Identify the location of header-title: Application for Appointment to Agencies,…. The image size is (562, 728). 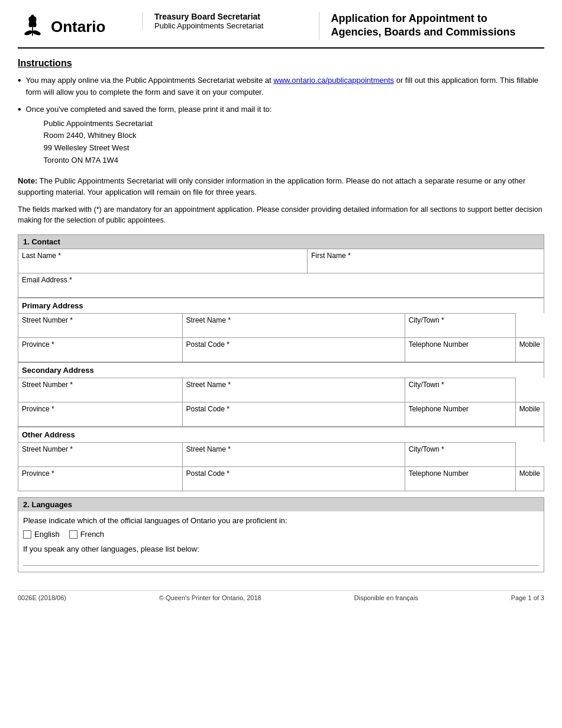
(432, 26).